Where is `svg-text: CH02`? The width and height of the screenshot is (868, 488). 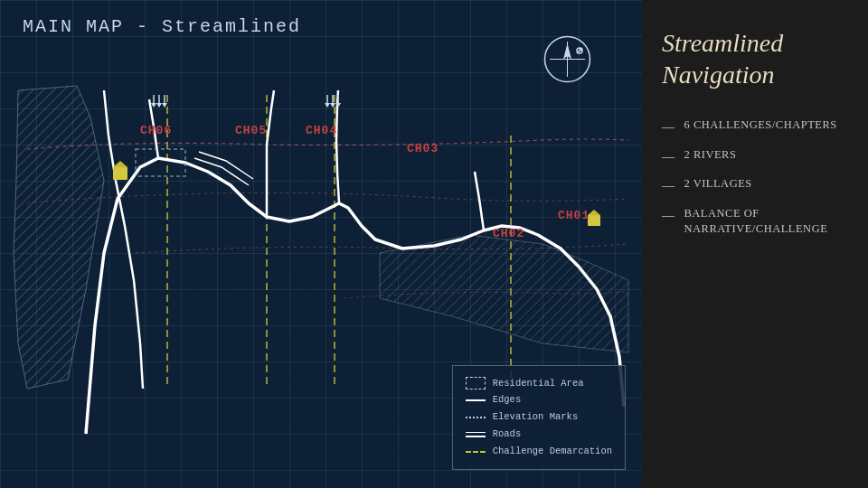 svg-text: CH02 is located at coordinates (508, 233).